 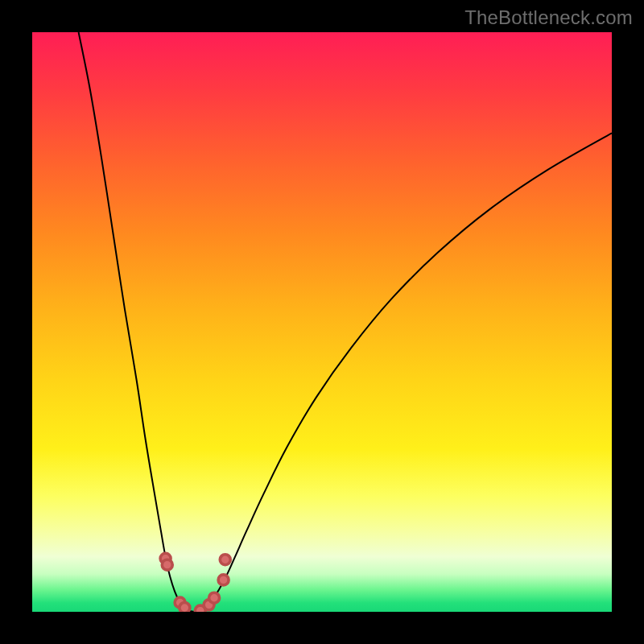 What do you see at coordinates (549, 18) in the screenshot?
I see `watermark-label: TheBottleneck.com` at bounding box center [549, 18].